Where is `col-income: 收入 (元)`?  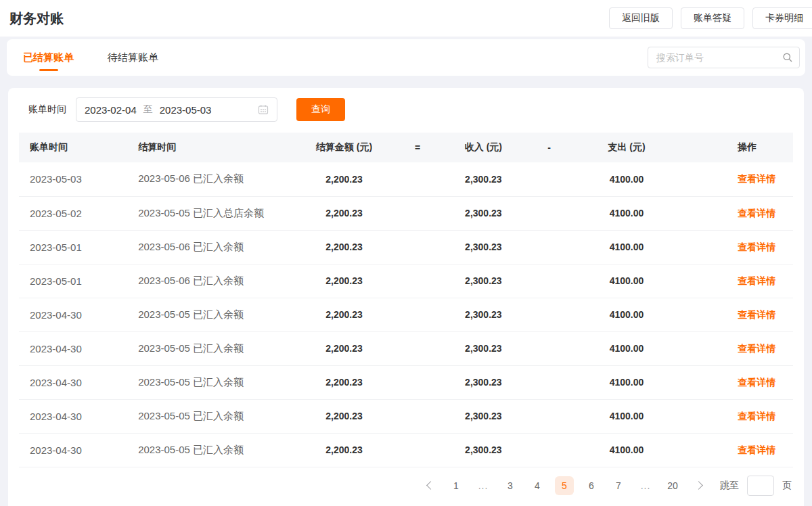 col-income: 收入 (元) is located at coordinates (483, 147).